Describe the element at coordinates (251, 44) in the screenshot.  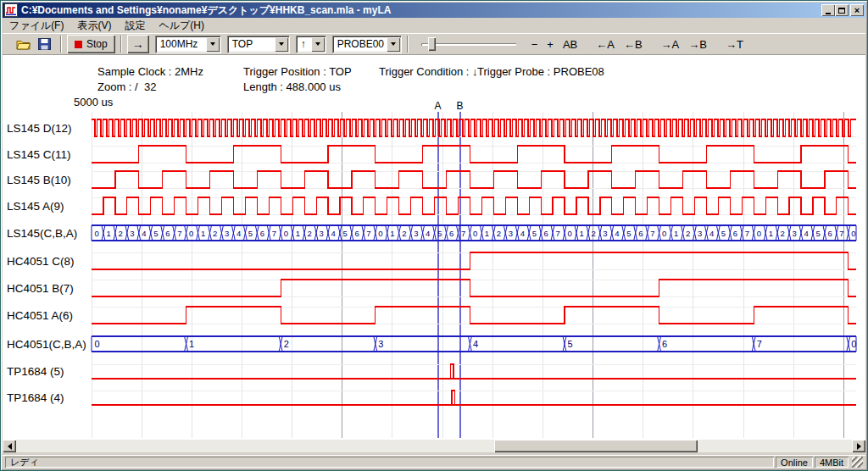
I see `trigger-position-value: TOP` at that location.